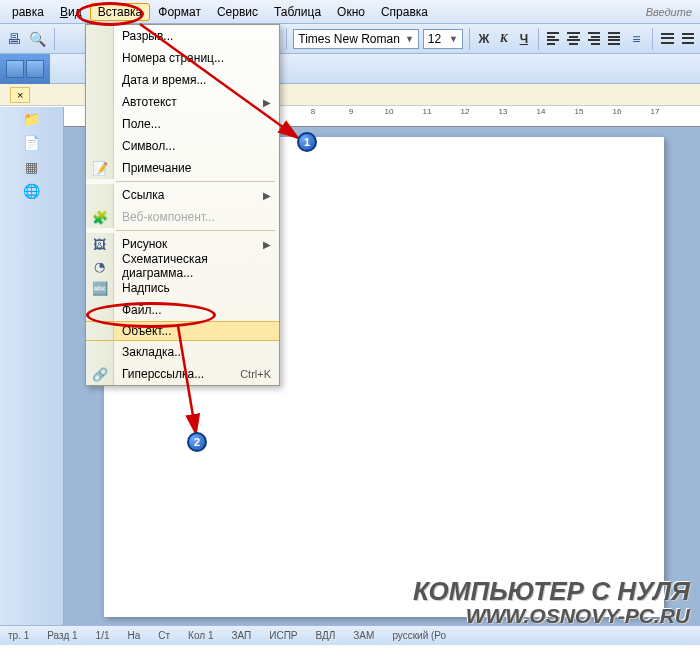 This screenshot has width=700, height=657. Describe the element at coordinates (103, 636) in the screenshot. I see `status-pagecount: 1/1` at that location.